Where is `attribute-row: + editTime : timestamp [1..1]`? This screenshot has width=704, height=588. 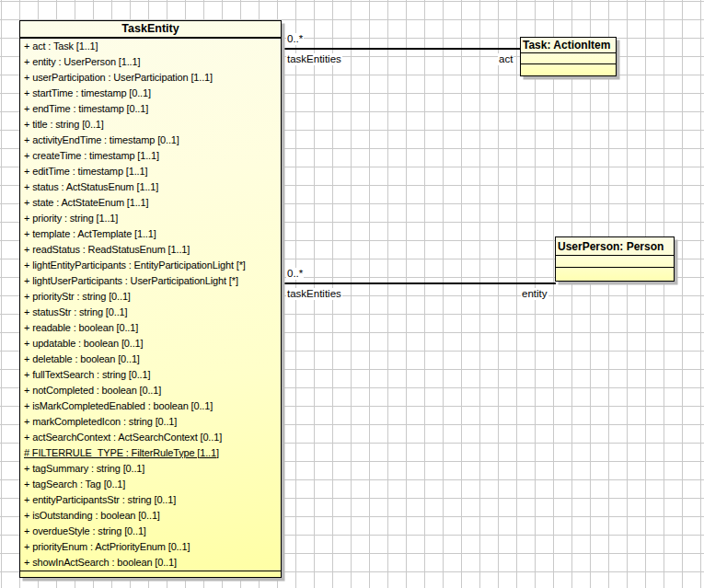 attribute-row: + editTime : timestamp [1..1] is located at coordinates (151, 171).